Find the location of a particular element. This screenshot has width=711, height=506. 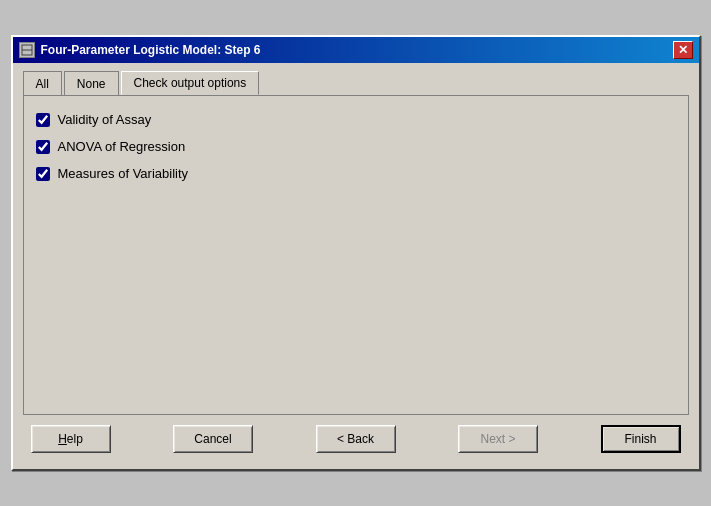

next-button: Next > is located at coordinates (498, 439).